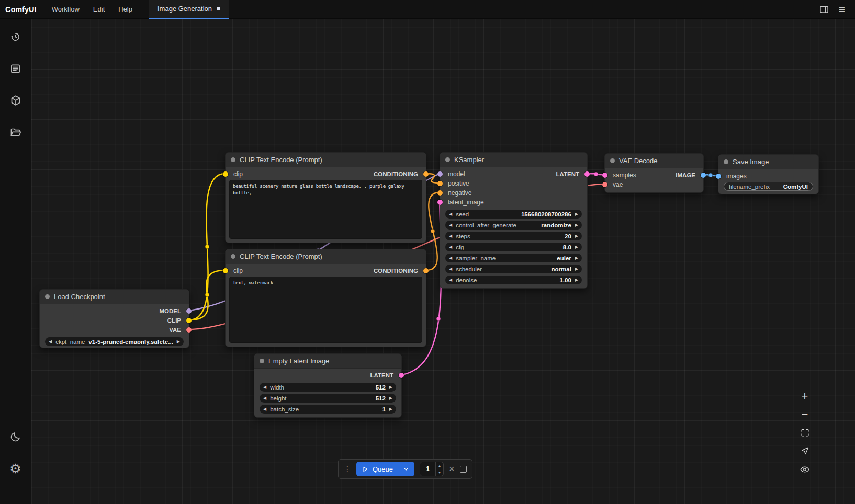  What do you see at coordinates (805, 469) in the screenshot?
I see `toggle-link-visibility-button` at bounding box center [805, 469].